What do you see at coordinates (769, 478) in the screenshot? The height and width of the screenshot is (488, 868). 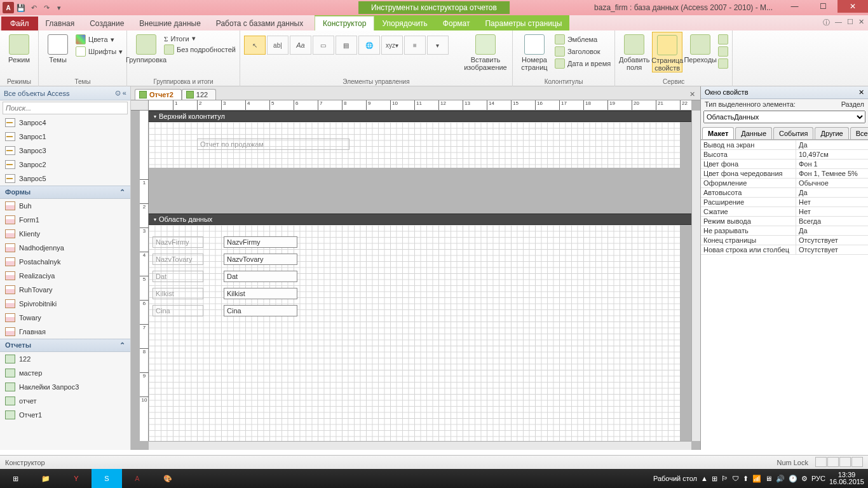 I see `tray-icon: 🖥` at bounding box center [769, 478].